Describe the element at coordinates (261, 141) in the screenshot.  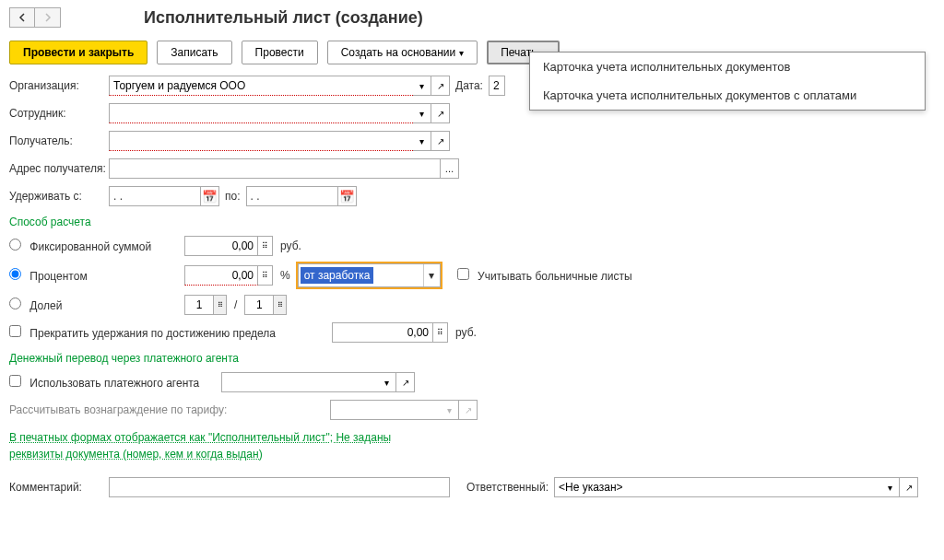
I see `recipient-input` at that location.